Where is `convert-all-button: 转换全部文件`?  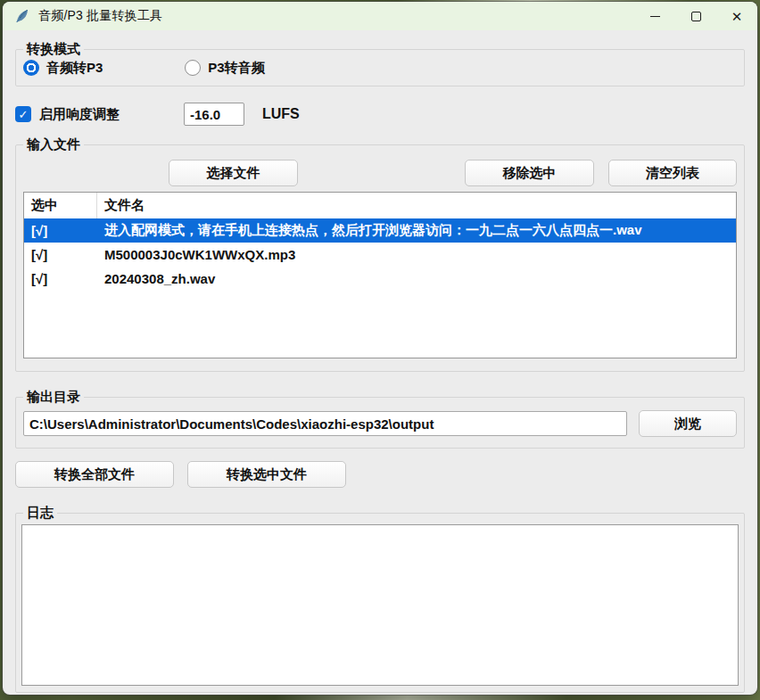 convert-all-button: 转换全部文件 is located at coordinates (95, 474).